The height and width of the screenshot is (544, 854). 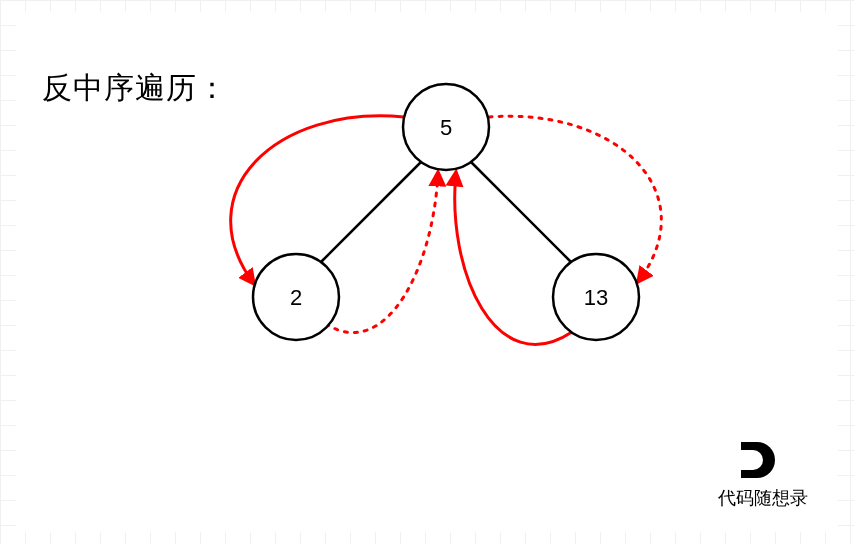 I want to click on node-label: 5, so click(x=446, y=128).